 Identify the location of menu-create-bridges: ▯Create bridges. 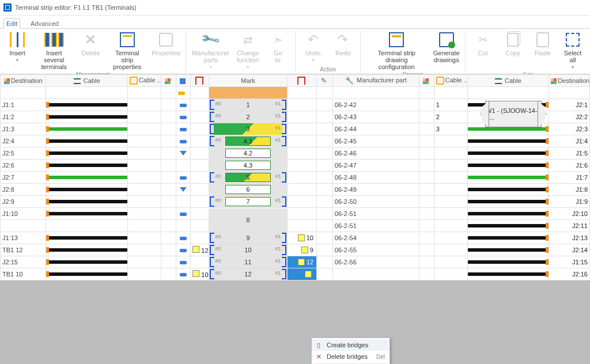
(350, 345).